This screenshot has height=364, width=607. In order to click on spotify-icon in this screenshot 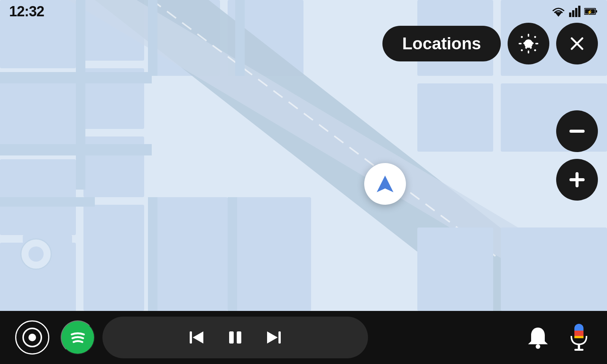, I will do `click(78, 337)`.